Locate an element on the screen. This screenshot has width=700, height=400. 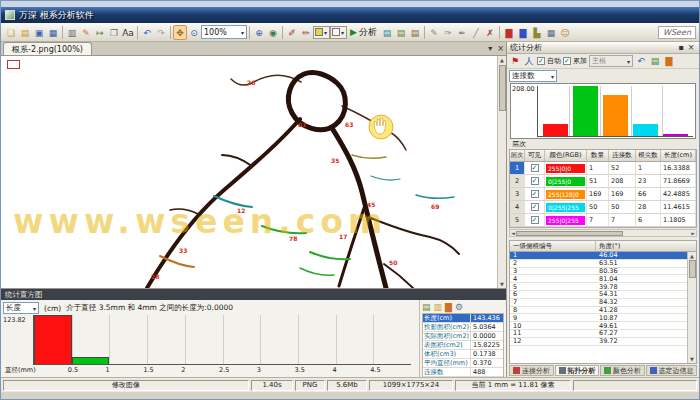
angle-row: 146.04 is located at coordinates (598, 256).